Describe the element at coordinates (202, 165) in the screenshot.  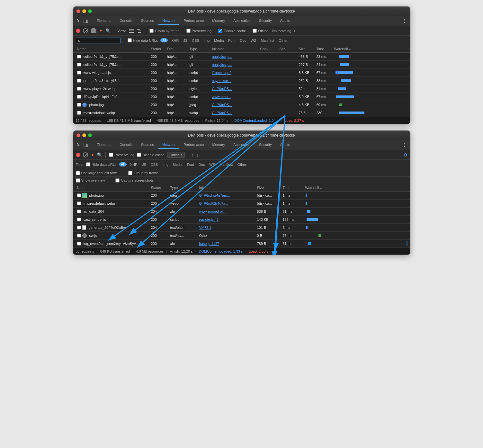
I see `filter-doc-2: Doc` at that location.